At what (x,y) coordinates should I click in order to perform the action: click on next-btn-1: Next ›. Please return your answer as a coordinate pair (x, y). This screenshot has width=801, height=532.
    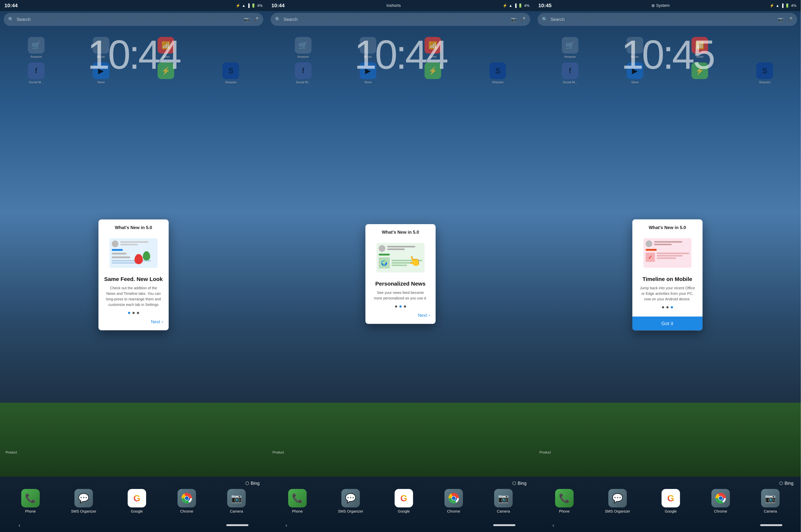
    Looking at the image, I should click on (134, 322).